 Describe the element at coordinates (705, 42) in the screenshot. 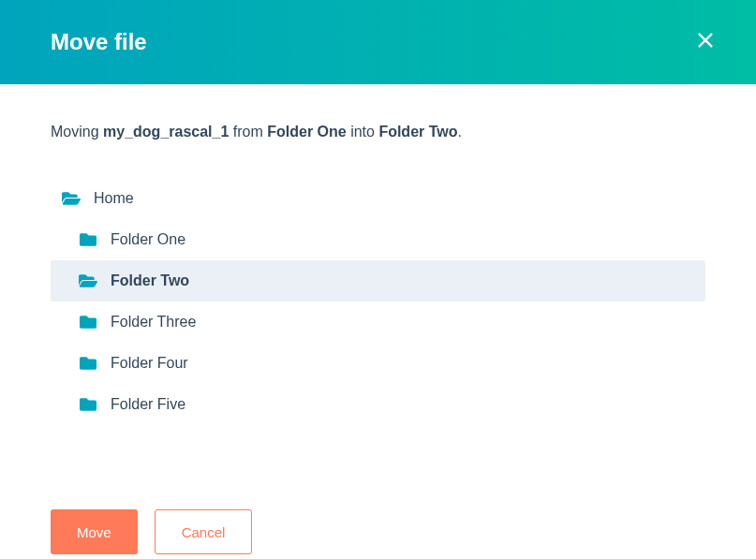

I see `close-button` at that location.